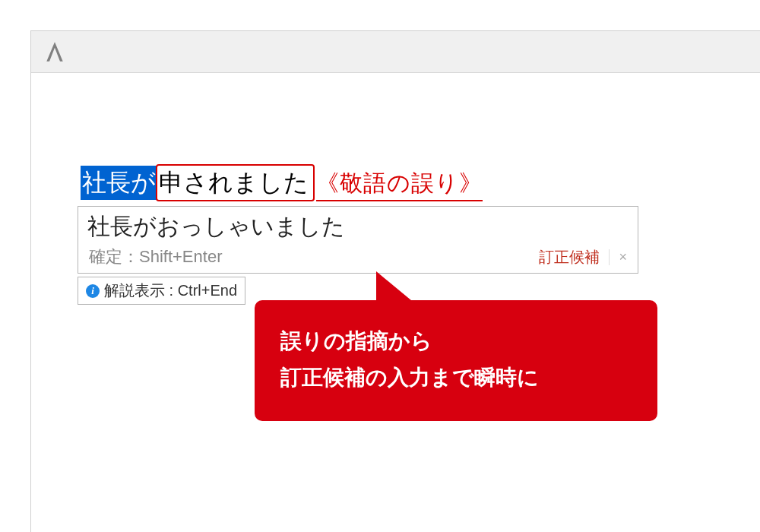 Image resolution: width=760 pixels, height=532 pixels. I want to click on ime-error-segment: 申されました, so click(236, 182).